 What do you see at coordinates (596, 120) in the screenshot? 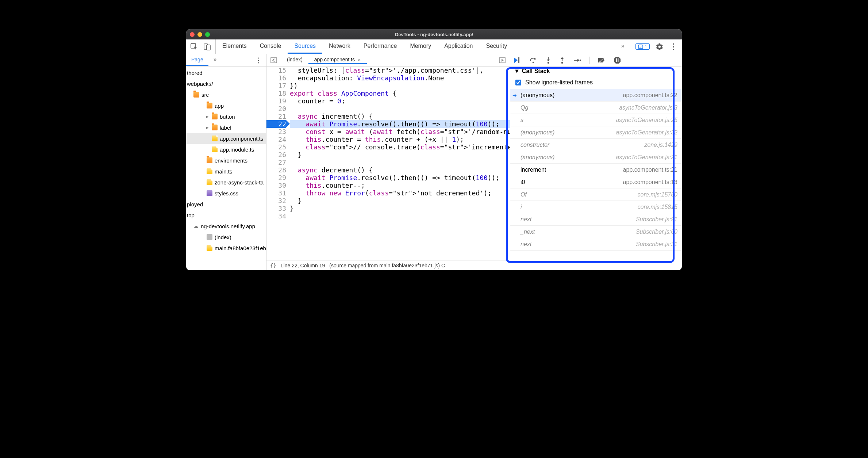
I see `stack-frame: sasyncToGenerator.js:25` at bounding box center [596, 120].